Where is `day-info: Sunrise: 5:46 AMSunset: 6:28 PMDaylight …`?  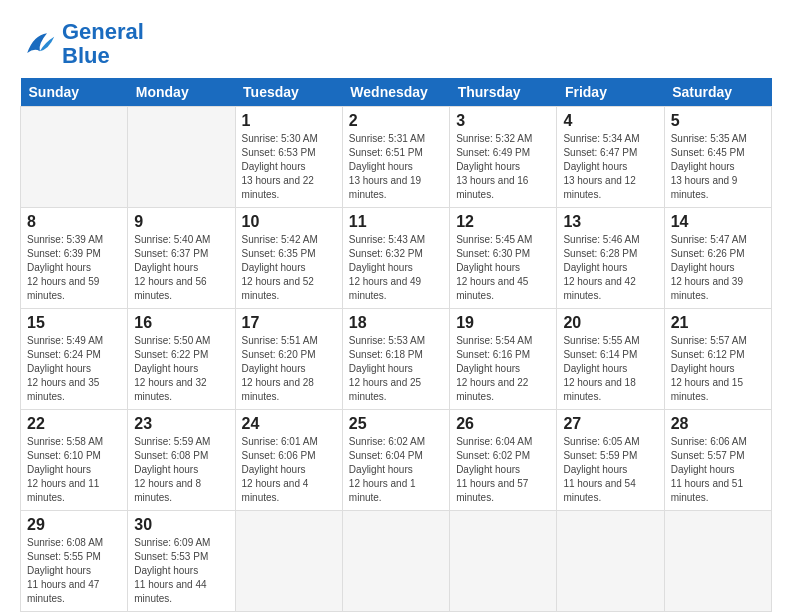
day-info: Sunrise: 5:46 AMSunset: 6:28 PMDaylight … is located at coordinates (610, 268).